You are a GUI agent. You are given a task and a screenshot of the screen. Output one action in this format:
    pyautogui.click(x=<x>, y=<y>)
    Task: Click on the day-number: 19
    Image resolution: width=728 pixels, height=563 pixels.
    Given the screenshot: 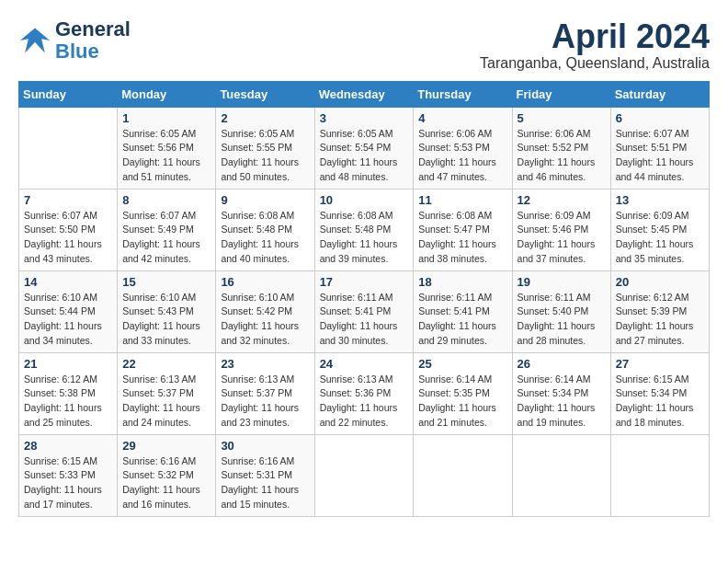 What is the action you would take?
    pyautogui.click(x=562, y=282)
    